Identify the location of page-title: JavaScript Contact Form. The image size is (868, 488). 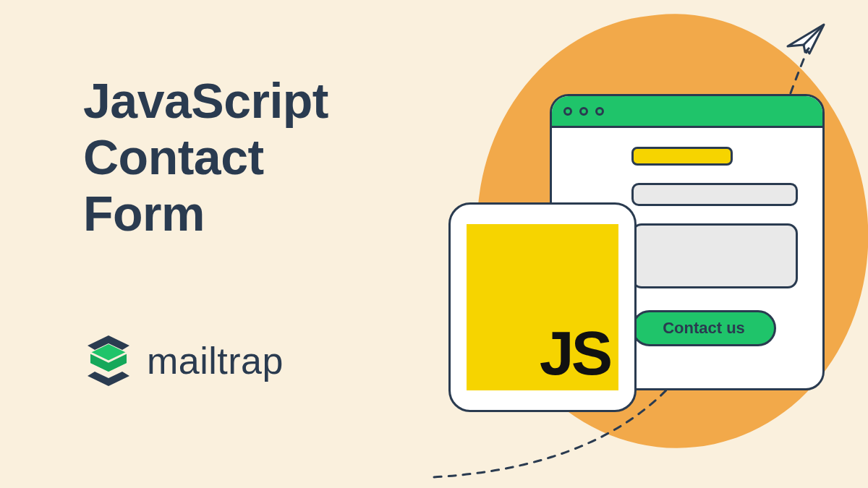
(205, 158).